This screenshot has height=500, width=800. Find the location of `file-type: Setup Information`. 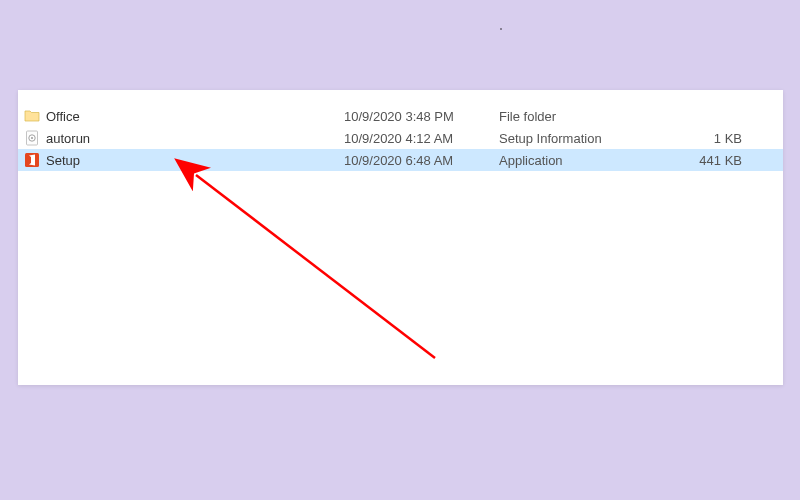

file-type: Setup Information is located at coordinates (579, 138).